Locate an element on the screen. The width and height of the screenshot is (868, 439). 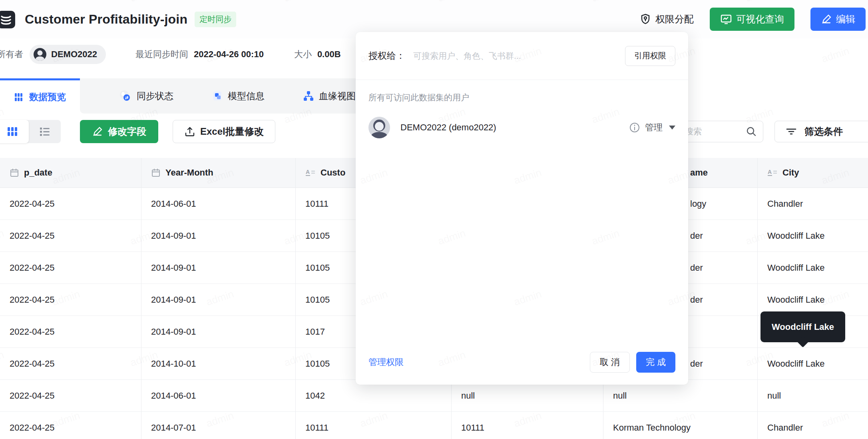
chevron-down-icon is located at coordinates (672, 128).